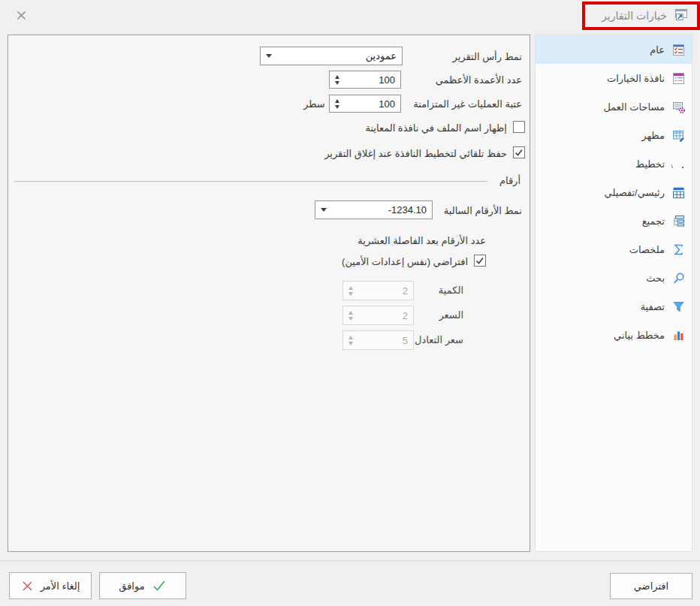 This screenshot has width=700, height=606. Describe the element at coordinates (159, 586) in the screenshot. I see `ok-check-icon` at that location.